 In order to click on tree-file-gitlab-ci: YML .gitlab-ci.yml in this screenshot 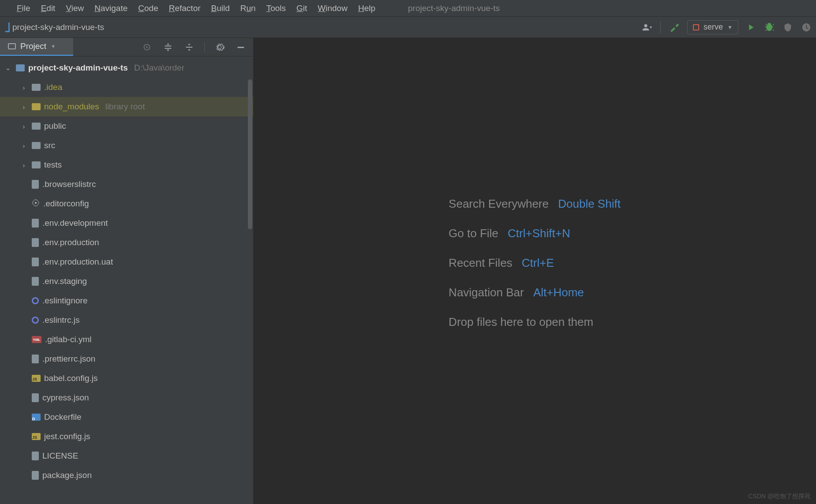, I will do `click(127, 340)`.